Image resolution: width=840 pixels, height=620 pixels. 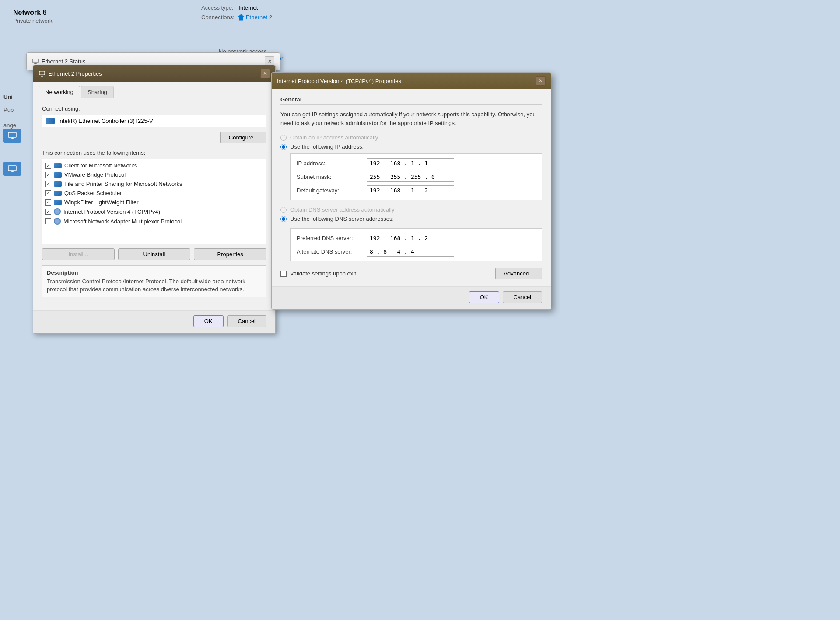 I want to click on ethernet-props-content: Connect using: Intel(R) Ethernet Control…, so click(x=154, y=205).